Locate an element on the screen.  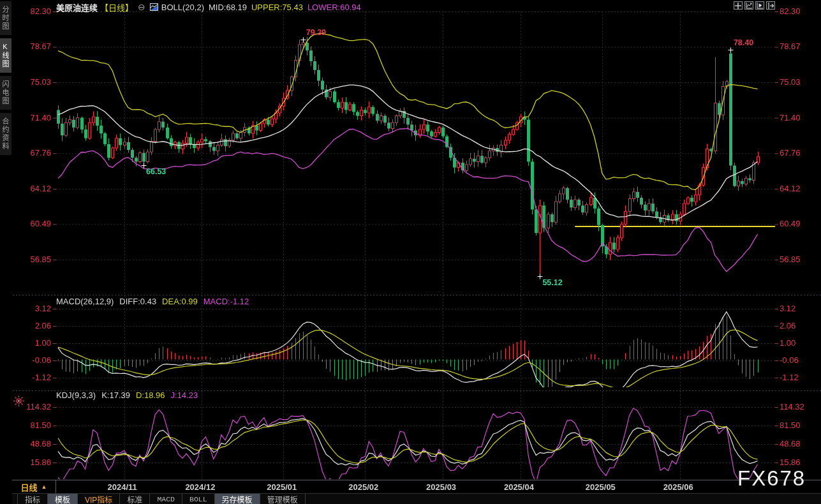
x-axis-month-label: 2025/05 is located at coordinates (601, 487).